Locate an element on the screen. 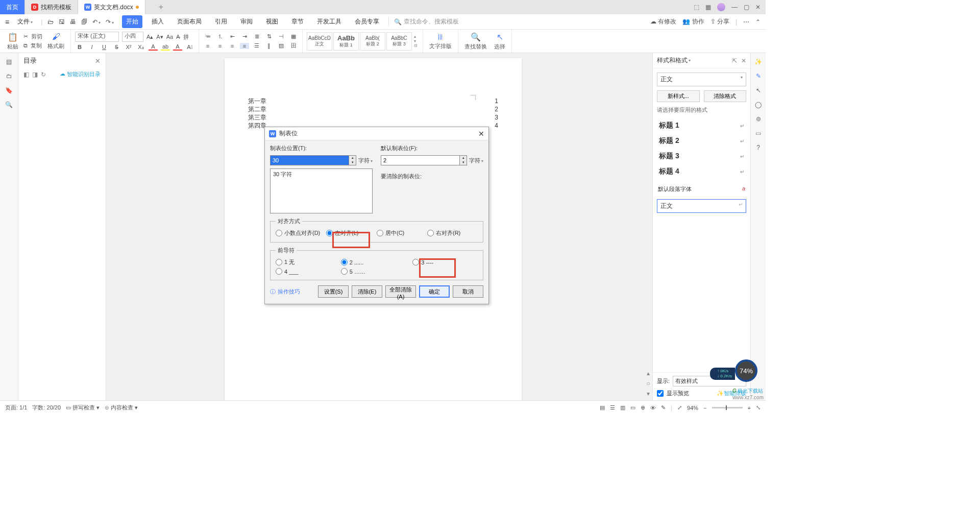 This screenshot has height=531, width=980. scroll-down-icon: ▾ is located at coordinates (648, 394).